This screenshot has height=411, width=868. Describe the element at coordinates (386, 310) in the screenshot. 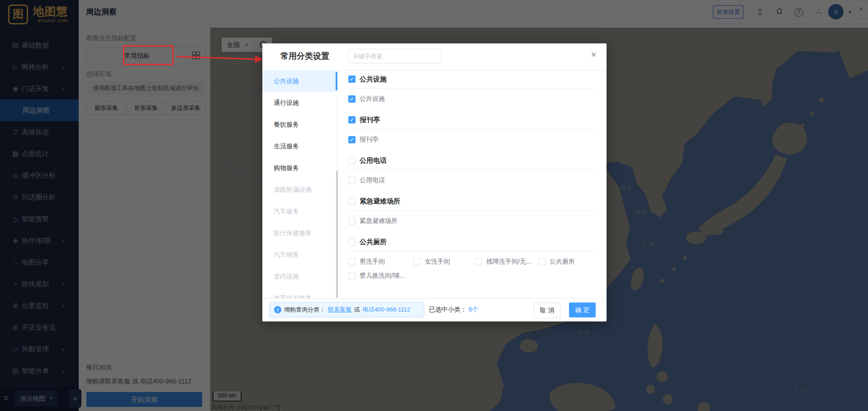

I see `phone-number: 电话400-966-1112` at that location.